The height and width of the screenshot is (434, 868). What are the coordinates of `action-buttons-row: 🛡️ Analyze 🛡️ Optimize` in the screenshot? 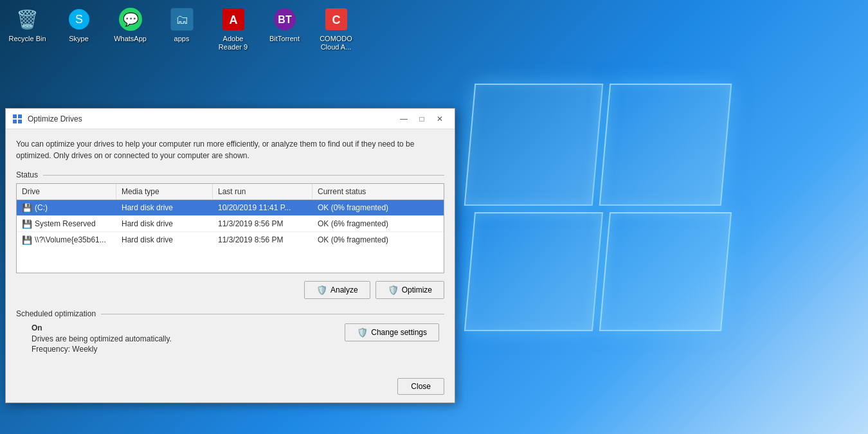 It's located at (230, 290).